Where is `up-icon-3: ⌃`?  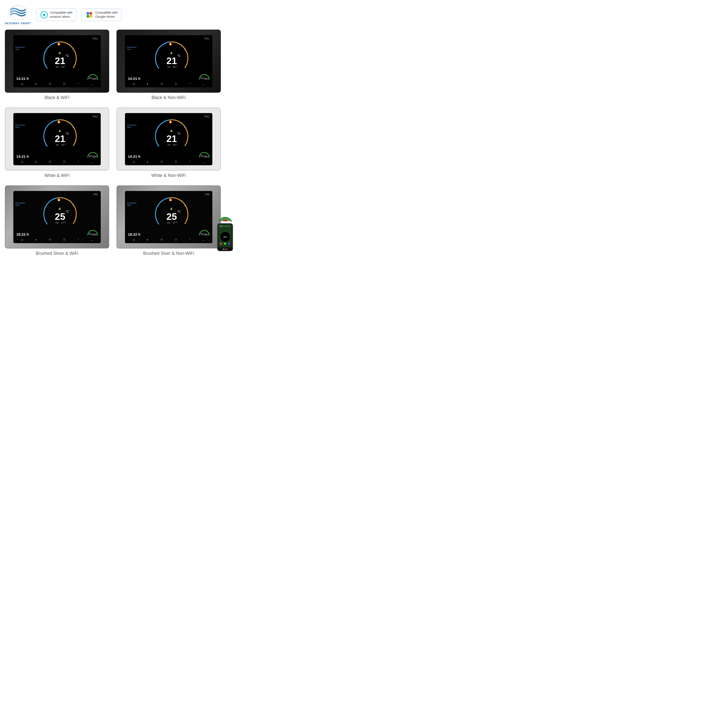
up-icon-3: ⌃ is located at coordinates (78, 162).